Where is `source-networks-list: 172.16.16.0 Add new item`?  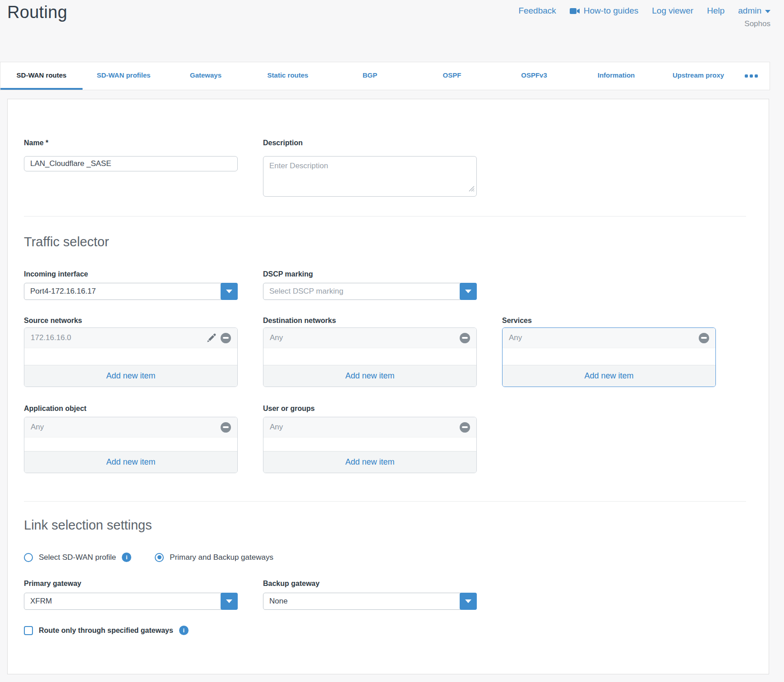
source-networks-list: 172.16.16.0 Add new item is located at coordinates (131, 357).